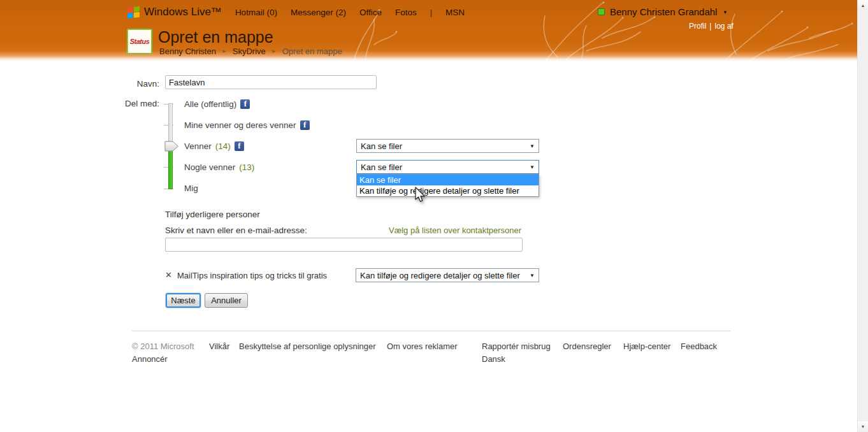 This screenshot has width=868, height=432. Describe the element at coordinates (406, 13) in the screenshot. I see `nav-fotos: Fotos` at that location.